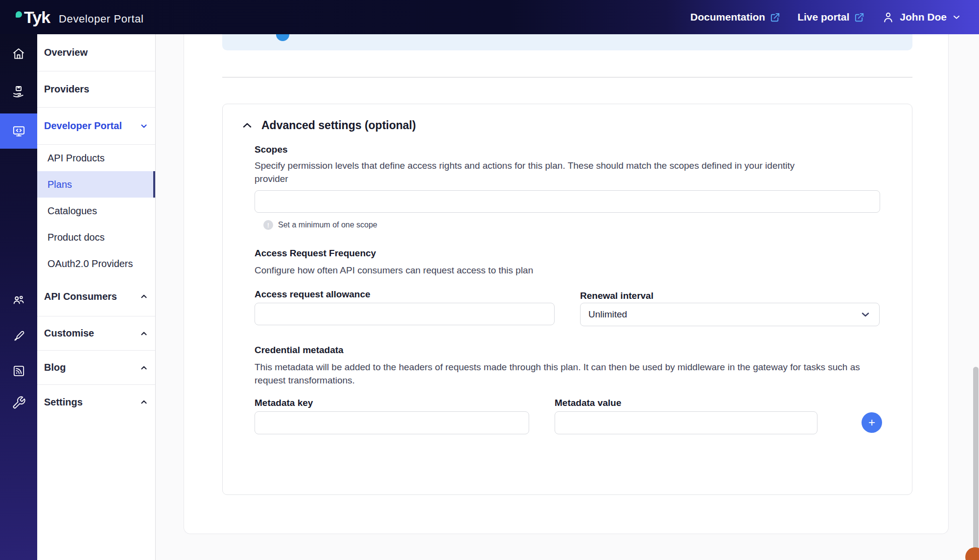 This screenshot has height=560, width=979. Describe the element at coordinates (19, 403) in the screenshot. I see `rail-item-settings` at that location.